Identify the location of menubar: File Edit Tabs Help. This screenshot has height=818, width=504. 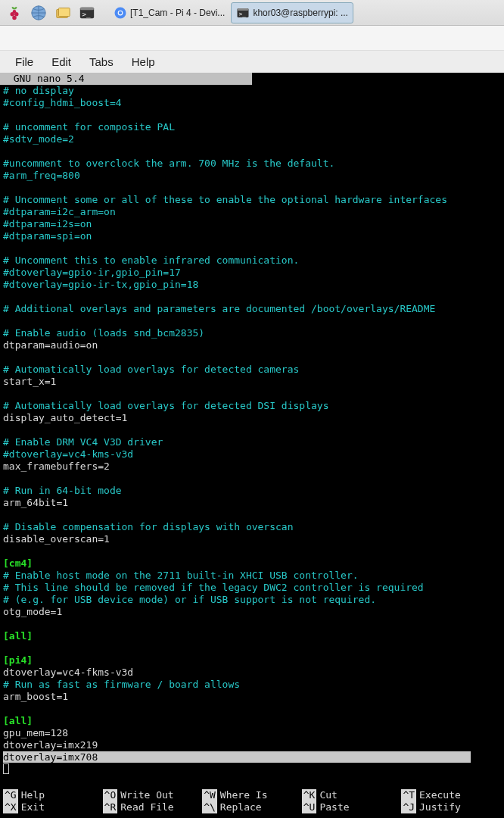
(252, 61).